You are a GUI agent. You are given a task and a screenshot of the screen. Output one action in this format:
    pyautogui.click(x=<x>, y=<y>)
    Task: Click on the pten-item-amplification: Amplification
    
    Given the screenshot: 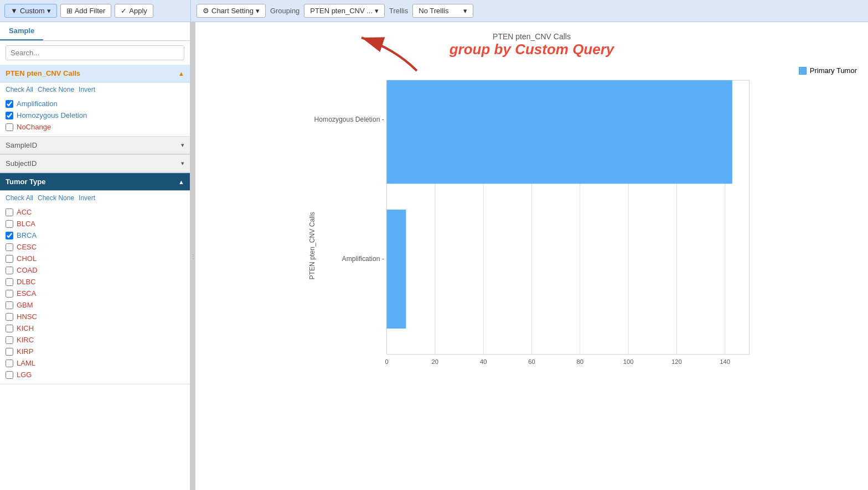 What is the action you would take?
    pyautogui.click(x=95, y=104)
    